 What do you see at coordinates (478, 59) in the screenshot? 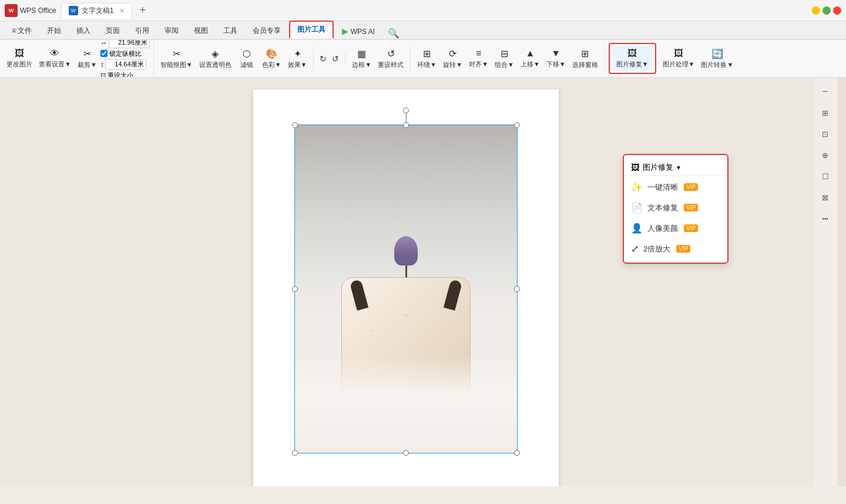
I see `align-button: ≡ 对齐▼` at bounding box center [478, 59].